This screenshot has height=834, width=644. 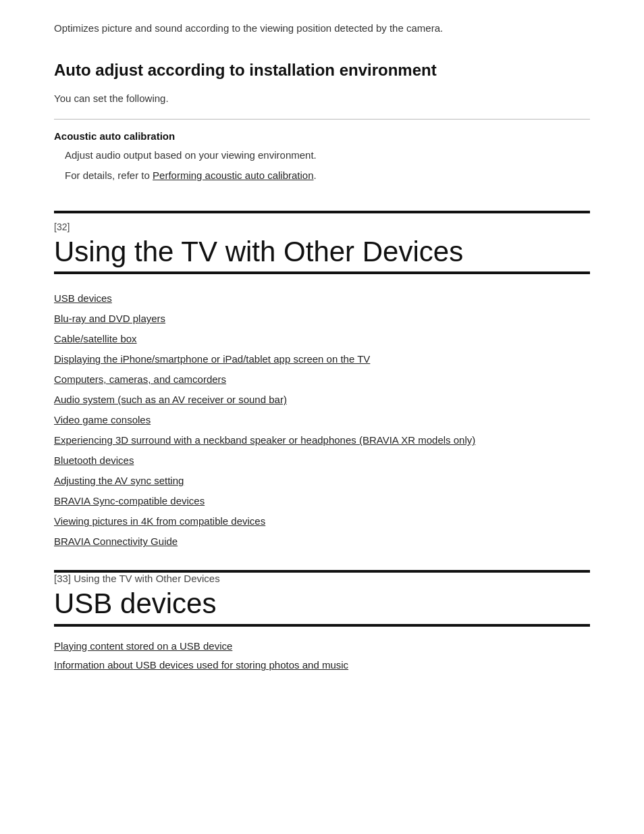 What do you see at coordinates (103, 420) in the screenshot?
I see `toc-link-videogame: Video game consoles` at bounding box center [103, 420].